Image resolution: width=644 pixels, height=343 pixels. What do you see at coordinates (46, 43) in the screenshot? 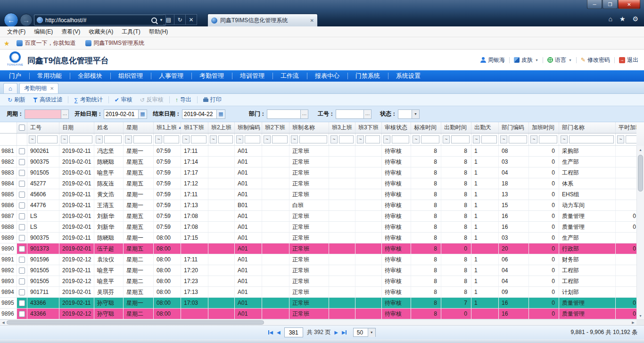
I see `favorites-bar-link: 百度一下，你就知道` at bounding box center [46, 43].